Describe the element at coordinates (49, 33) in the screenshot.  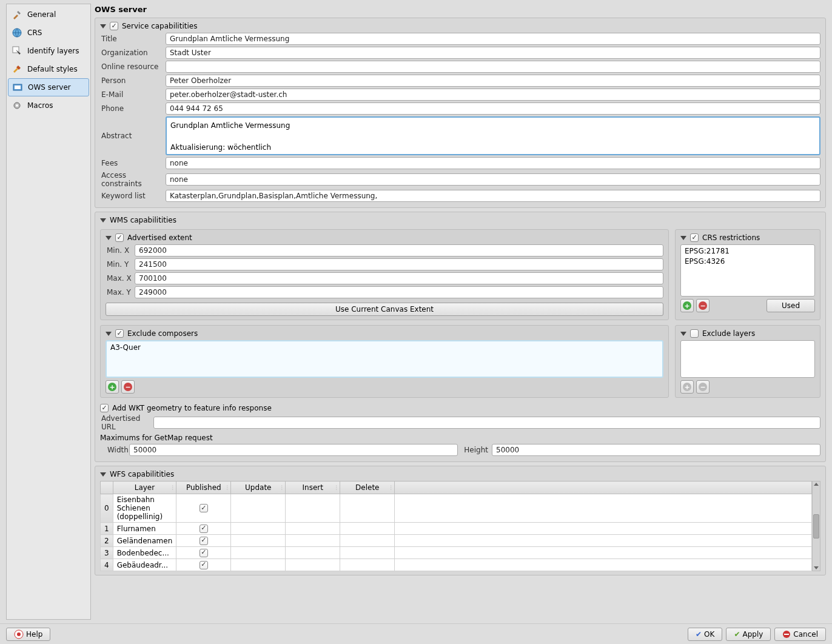
I see `sidebar-item-crs: CRS` at that location.